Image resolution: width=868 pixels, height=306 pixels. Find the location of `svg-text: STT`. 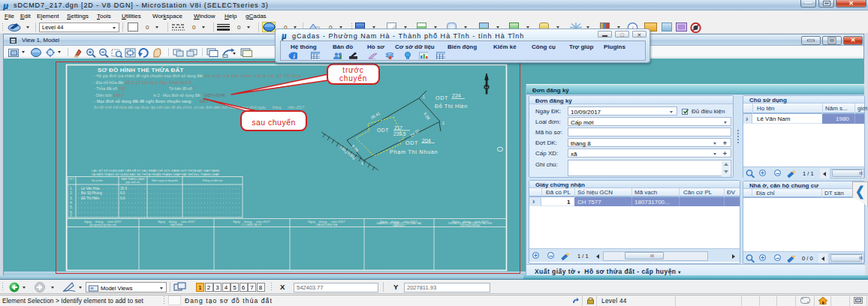

svg-text: STT is located at coordinates (71, 179).